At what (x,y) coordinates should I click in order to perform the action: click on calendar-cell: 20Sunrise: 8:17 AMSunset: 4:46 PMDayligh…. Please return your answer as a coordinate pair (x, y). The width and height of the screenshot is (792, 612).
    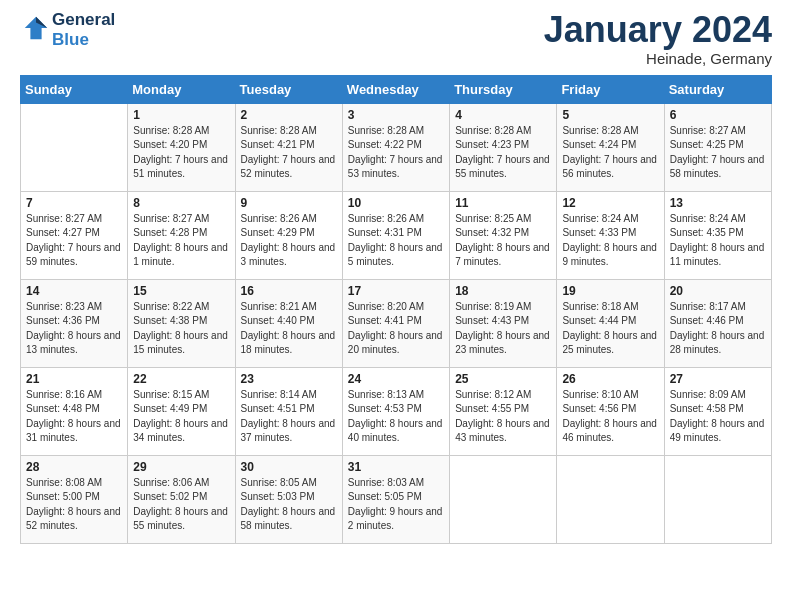
    Looking at the image, I should click on (718, 323).